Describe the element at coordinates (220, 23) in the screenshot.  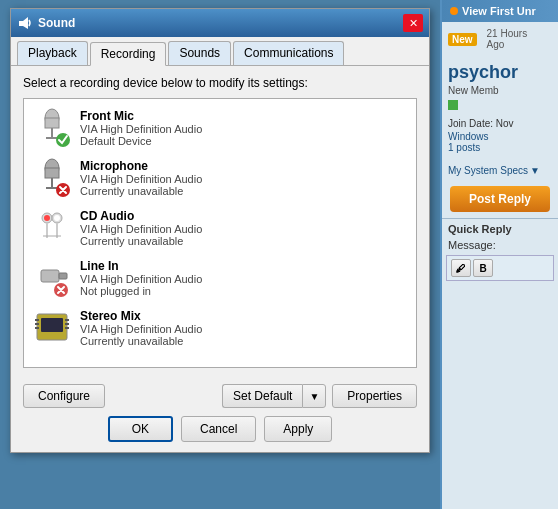
I see `title-bar: Sound ✕` at that location.